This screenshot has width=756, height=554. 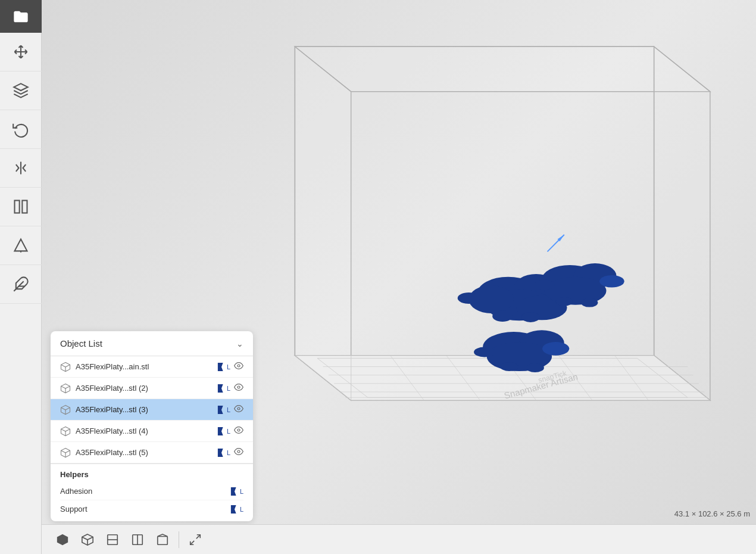 What do you see at coordinates (21, 17) in the screenshot?
I see `folder-icon` at bounding box center [21, 17].